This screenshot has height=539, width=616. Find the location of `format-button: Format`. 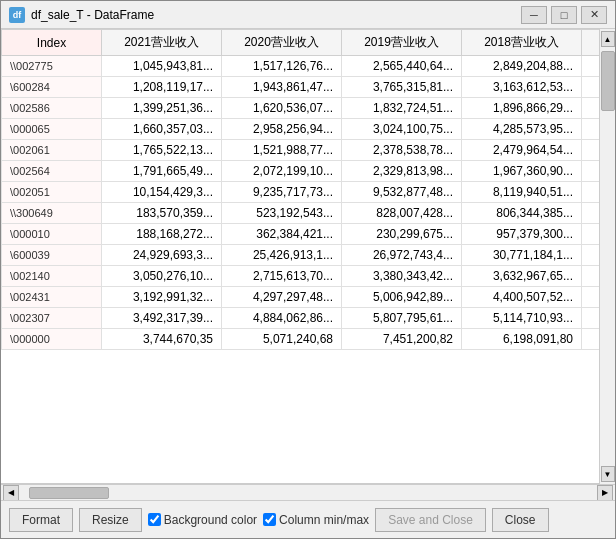

format-button: Format is located at coordinates (41, 520).